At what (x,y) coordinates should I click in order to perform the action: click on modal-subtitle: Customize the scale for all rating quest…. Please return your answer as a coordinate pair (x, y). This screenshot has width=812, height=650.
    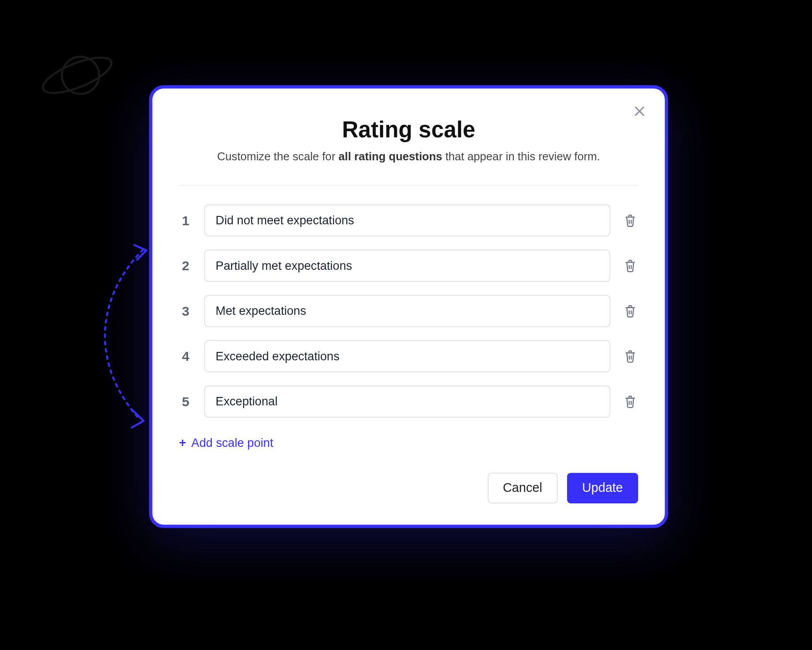
    Looking at the image, I should click on (409, 157).